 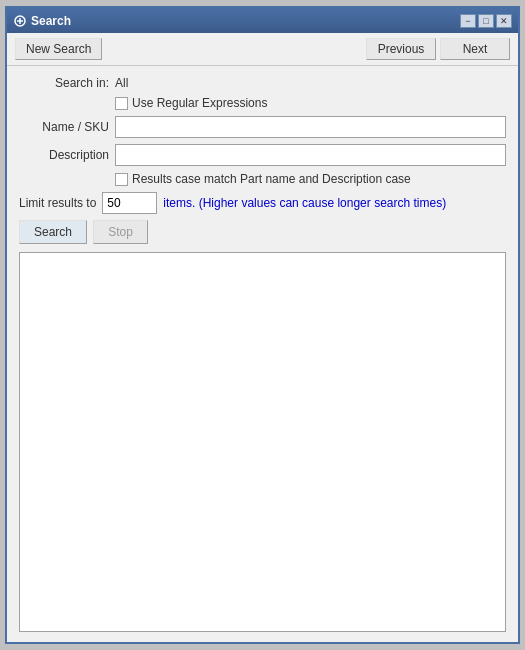 What do you see at coordinates (304, 203) in the screenshot?
I see `limit-hint: items. (Higher values can cause longer s…` at bounding box center [304, 203].